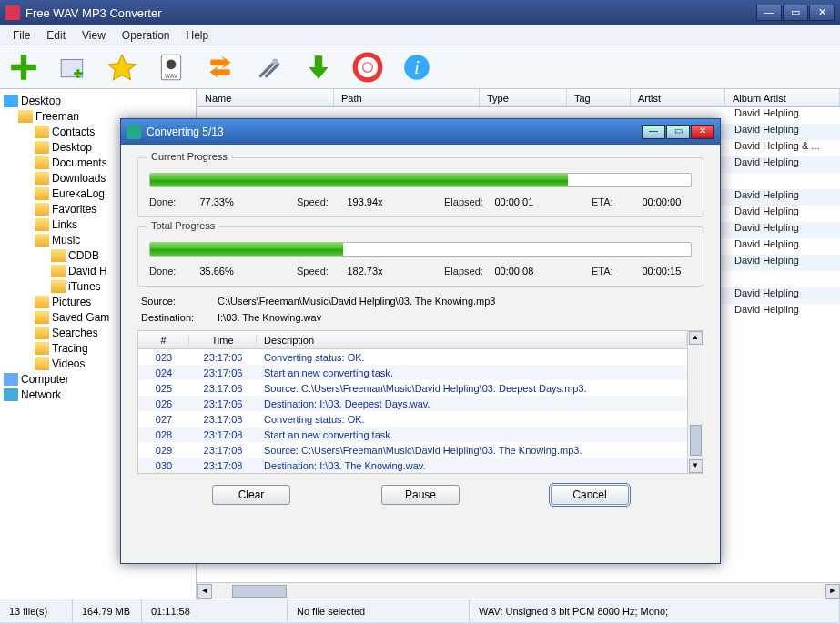  What do you see at coordinates (695, 402) in the screenshot?
I see `log-vertical-scrollbar: ▲ ▼` at bounding box center [695, 402].